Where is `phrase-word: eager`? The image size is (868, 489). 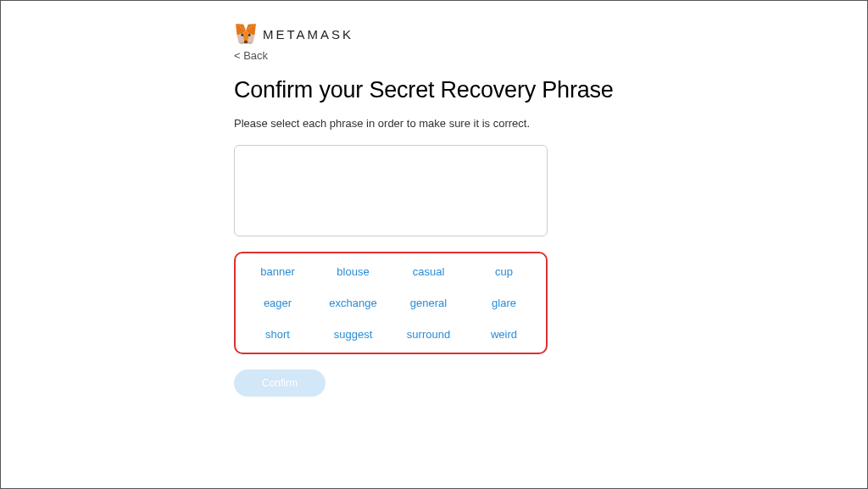 phrase-word: eager is located at coordinates (278, 303).